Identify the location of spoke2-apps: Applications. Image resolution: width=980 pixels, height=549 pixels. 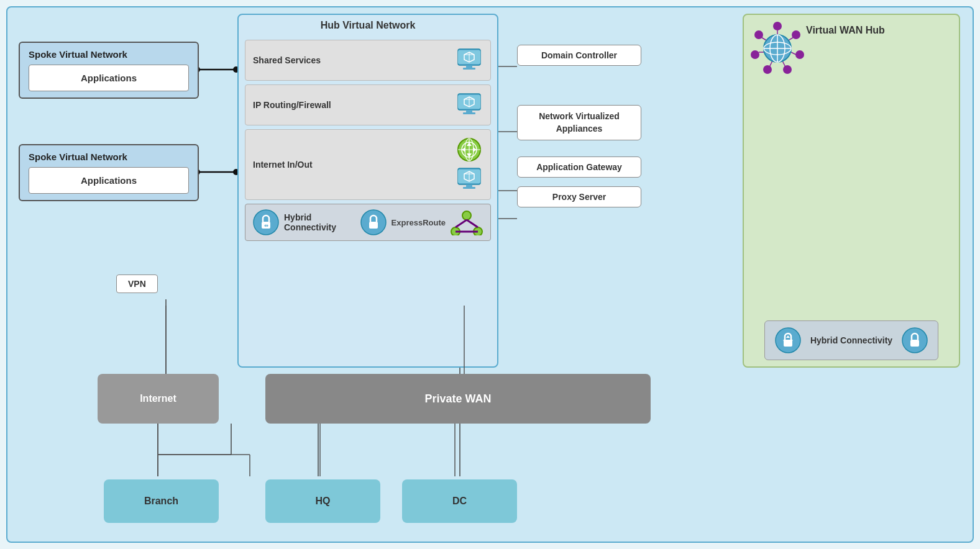
(109, 180).